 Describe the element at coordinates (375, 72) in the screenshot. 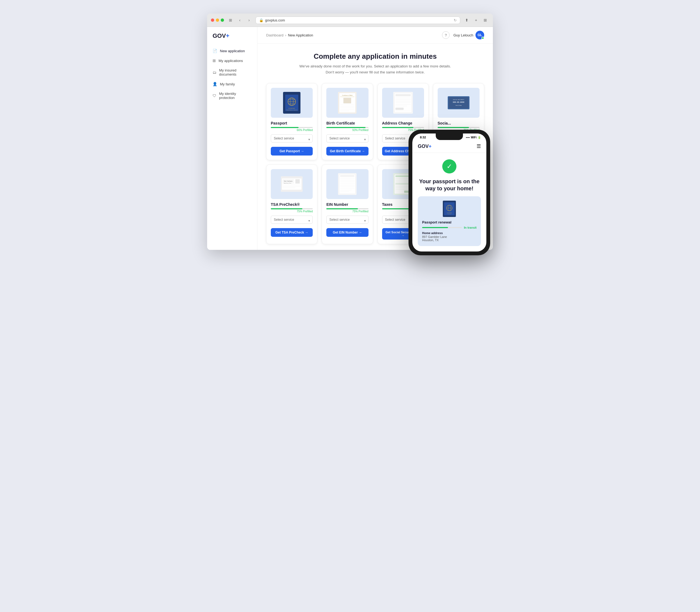

I see `subtitle-line2: Don't worry — you'll never fill out the …` at that location.